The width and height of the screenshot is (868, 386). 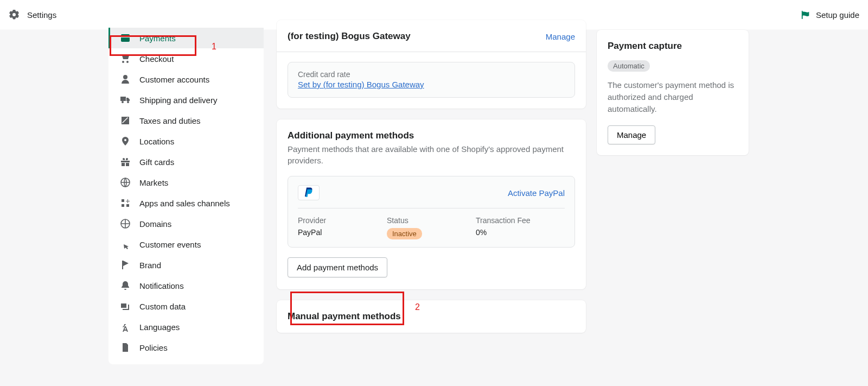 I want to click on sidebar-item-label: Custom data, so click(x=163, y=306).